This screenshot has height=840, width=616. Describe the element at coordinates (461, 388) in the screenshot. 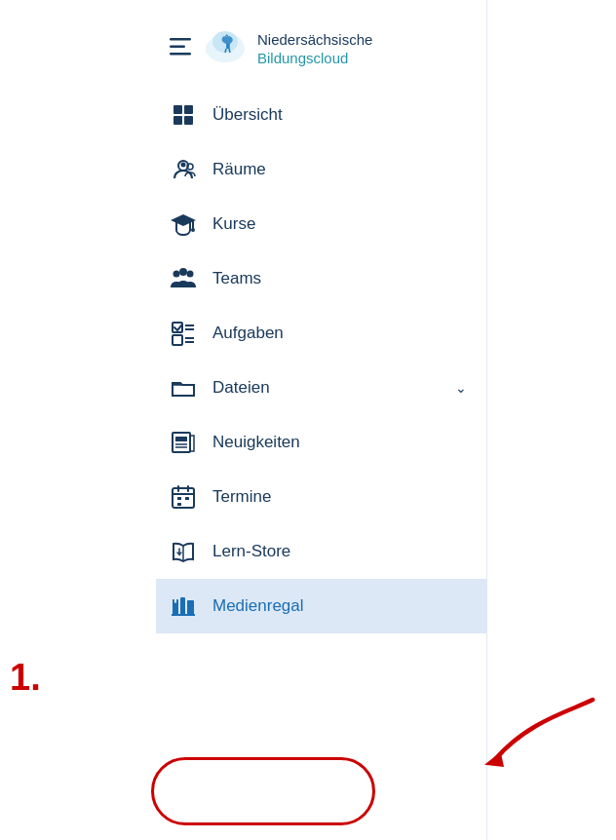

I see `chevron-down-icon: ⌄` at that location.